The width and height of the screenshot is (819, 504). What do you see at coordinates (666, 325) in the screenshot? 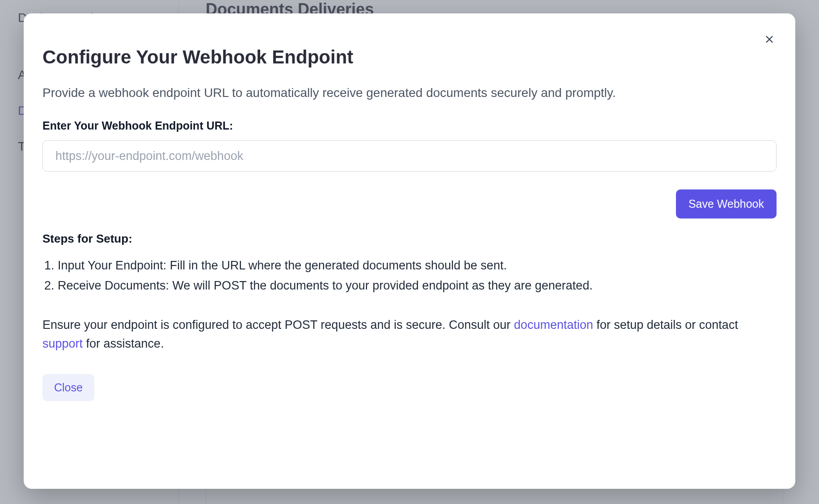
I see `footnote-text: for setup details or contact` at bounding box center [666, 325].